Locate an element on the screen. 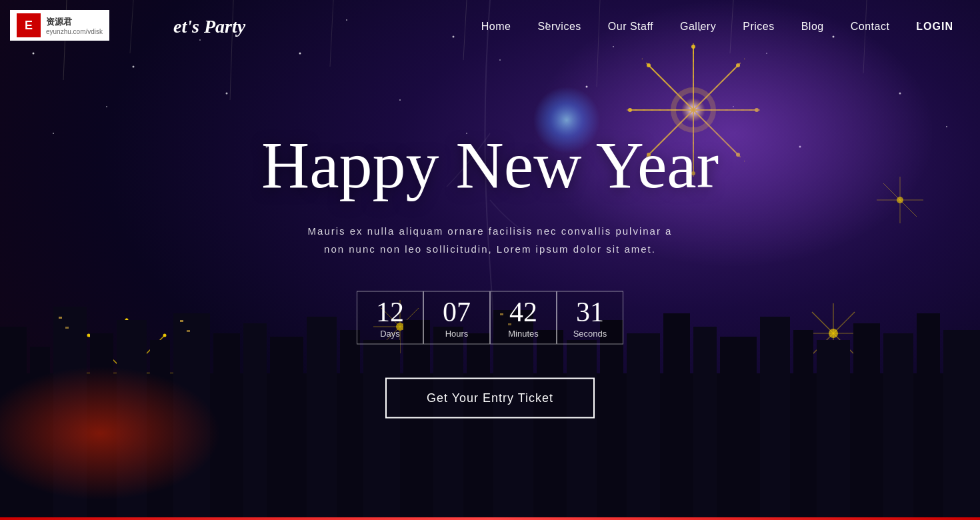  countdown-days-value: 12 is located at coordinates (390, 311).